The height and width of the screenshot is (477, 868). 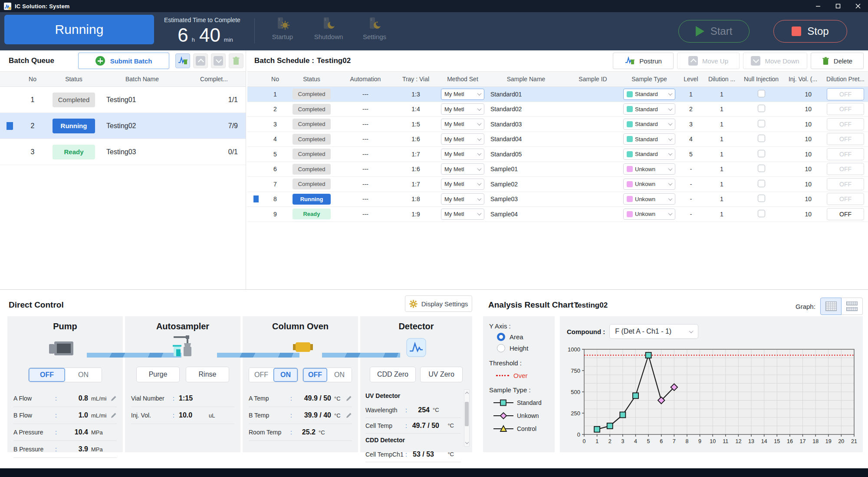 I want to click on settings-icon, so click(x=375, y=24).